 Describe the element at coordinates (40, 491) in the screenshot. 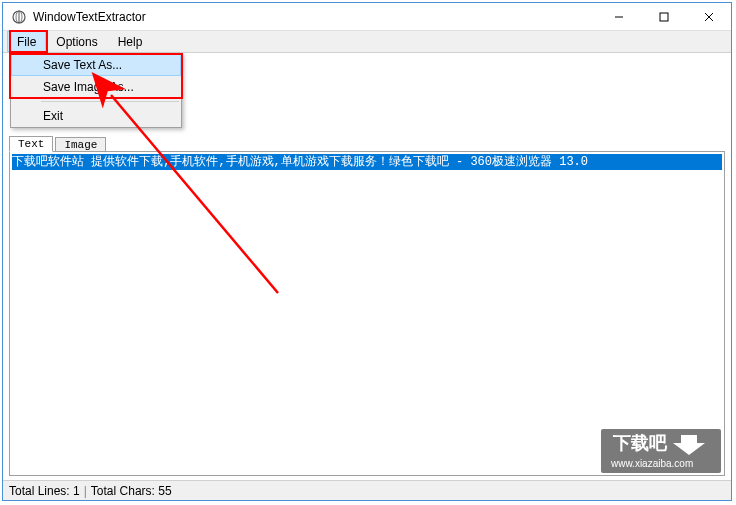

I see `status-lines-label: Total Lines:` at that location.